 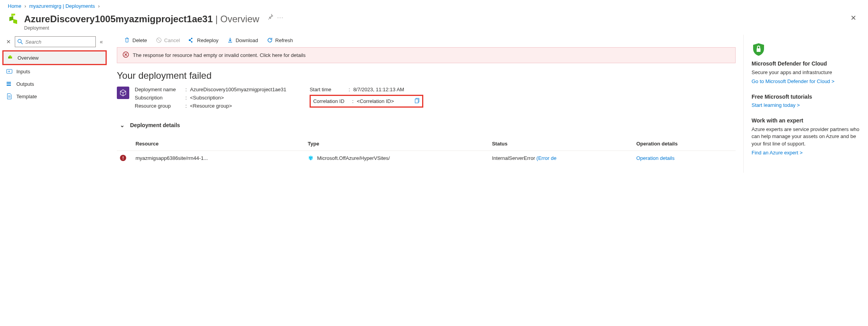 I want to click on expert-title: Work with an expert, so click(x=806, y=120).